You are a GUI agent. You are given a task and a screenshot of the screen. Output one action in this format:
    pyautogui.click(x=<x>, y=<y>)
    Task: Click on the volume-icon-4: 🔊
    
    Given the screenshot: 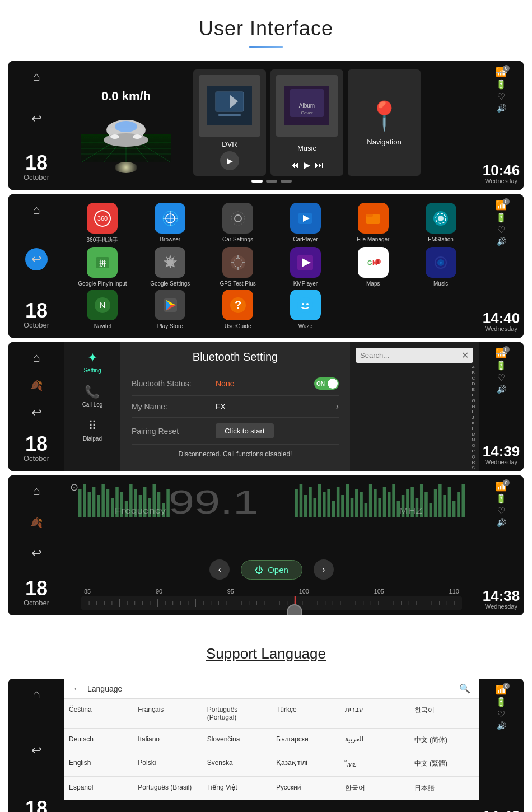 What is the action you would take?
    pyautogui.click(x=502, y=522)
    